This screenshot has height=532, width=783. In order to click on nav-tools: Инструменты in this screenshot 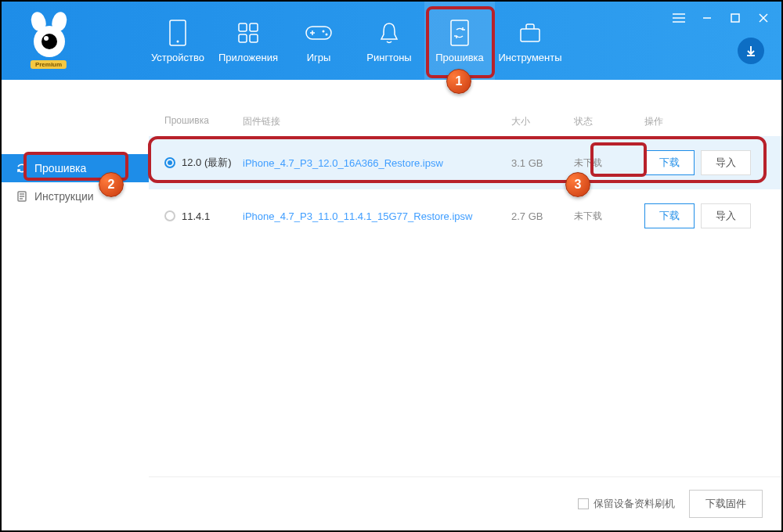, I will do `click(530, 41)`.